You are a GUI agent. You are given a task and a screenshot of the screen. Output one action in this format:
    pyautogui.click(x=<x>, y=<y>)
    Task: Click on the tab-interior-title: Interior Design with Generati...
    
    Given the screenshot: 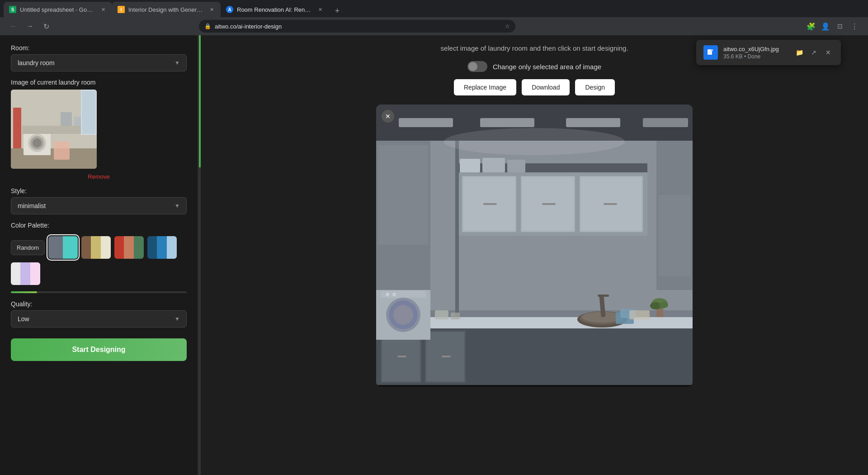 What is the action you would take?
    pyautogui.click(x=166, y=10)
    